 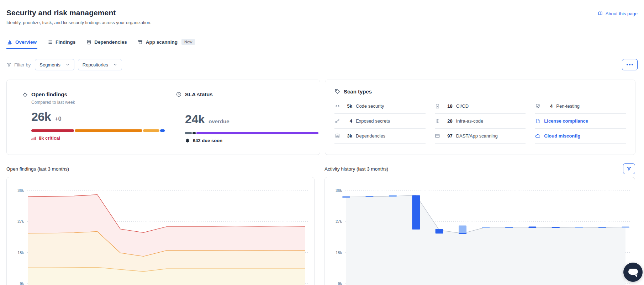 What do you see at coordinates (322, 9) in the screenshot?
I see `page-header: Security and risk management About this …` at bounding box center [322, 9].